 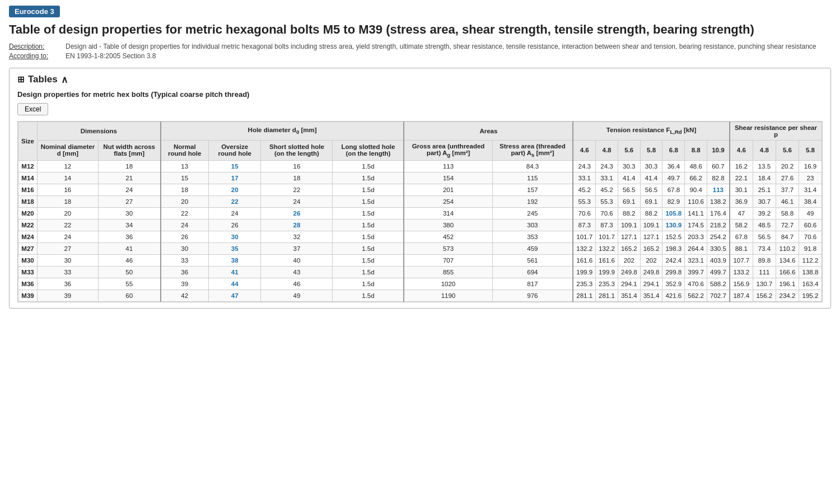 I want to click on col-nut-width: Nut width across flats [mm], so click(x=129, y=150).